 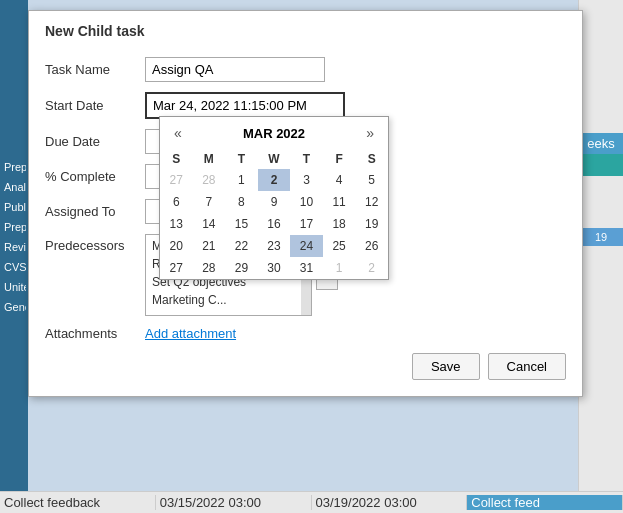 What do you see at coordinates (306, 334) in the screenshot?
I see `attachments-row: Attachments Add attachment` at bounding box center [306, 334].